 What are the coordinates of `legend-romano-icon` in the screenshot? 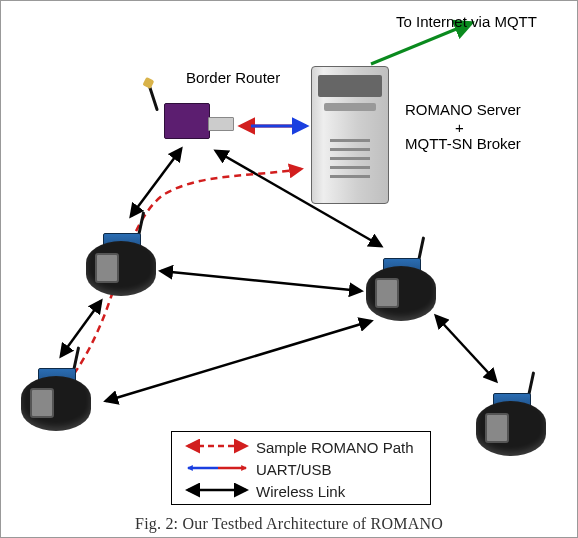 It's located at (217, 447).